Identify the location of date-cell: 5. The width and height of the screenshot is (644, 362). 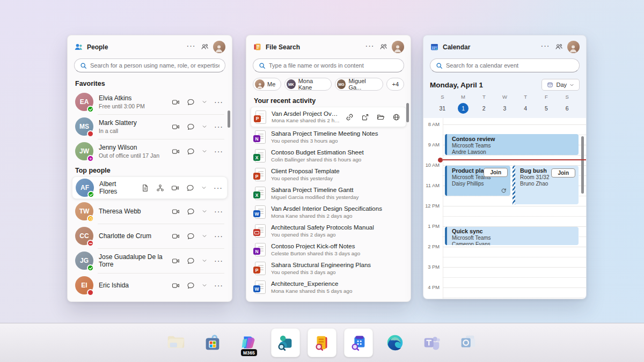
(546, 108).